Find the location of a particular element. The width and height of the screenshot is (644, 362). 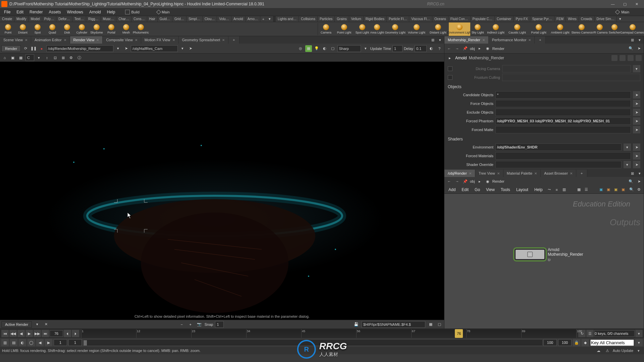

forced-materials-field is located at coordinates (563, 156).